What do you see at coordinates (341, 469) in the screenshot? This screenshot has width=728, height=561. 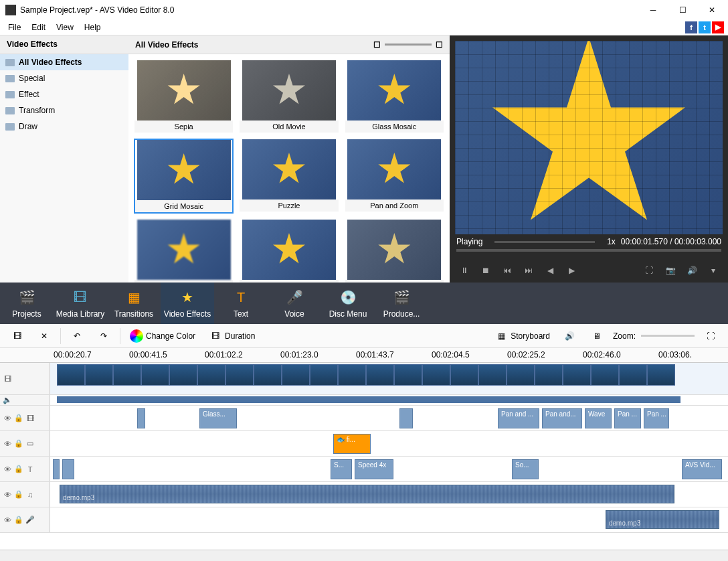 I see `text-clip: S...` at bounding box center [341, 469].